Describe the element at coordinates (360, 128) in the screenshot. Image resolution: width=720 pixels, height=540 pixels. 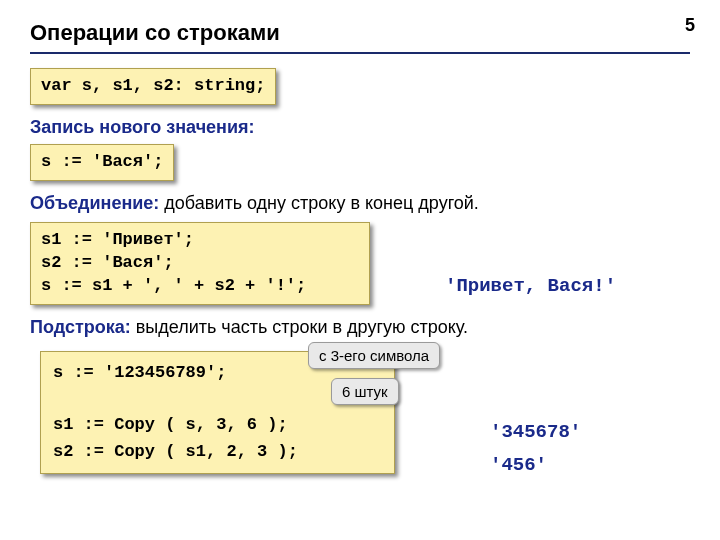
I see `heading-assign: Запись нового значения:` at that location.